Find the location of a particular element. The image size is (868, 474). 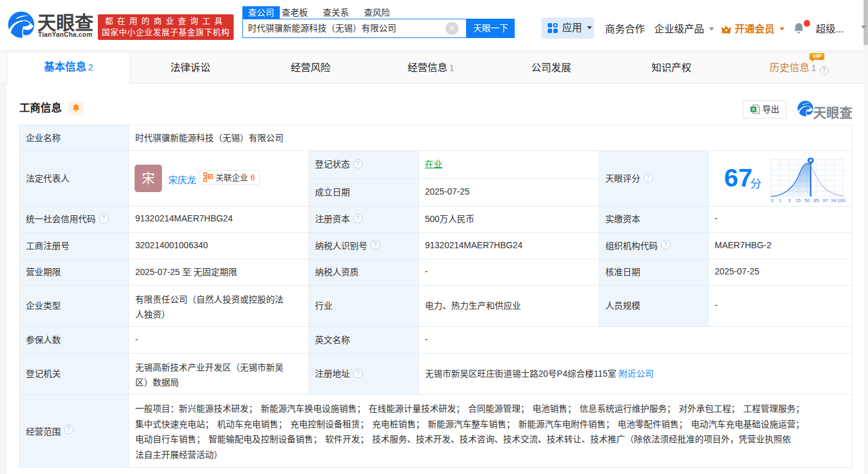

svg-text: 97 is located at coordinates (825, 200).